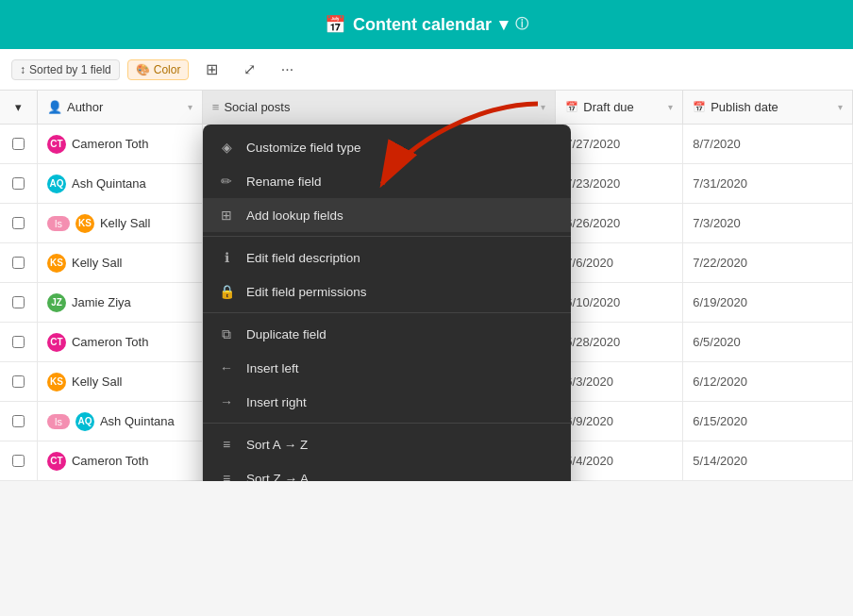 This screenshot has width=853, height=616. What do you see at coordinates (426, 25) in the screenshot?
I see `header-title-group: 📅 Content calendar ▾ ⓘ` at bounding box center [426, 25].